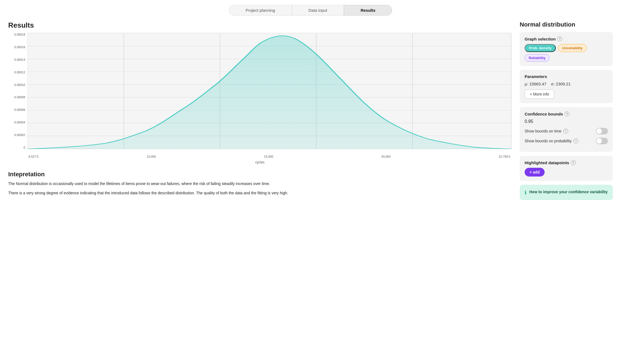 Image resolution: width=621 pixels, height=364 pixels. What do you see at coordinates (20, 122) in the screenshot?
I see `y-label-8: 0.00004` at bounding box center [20, 122].